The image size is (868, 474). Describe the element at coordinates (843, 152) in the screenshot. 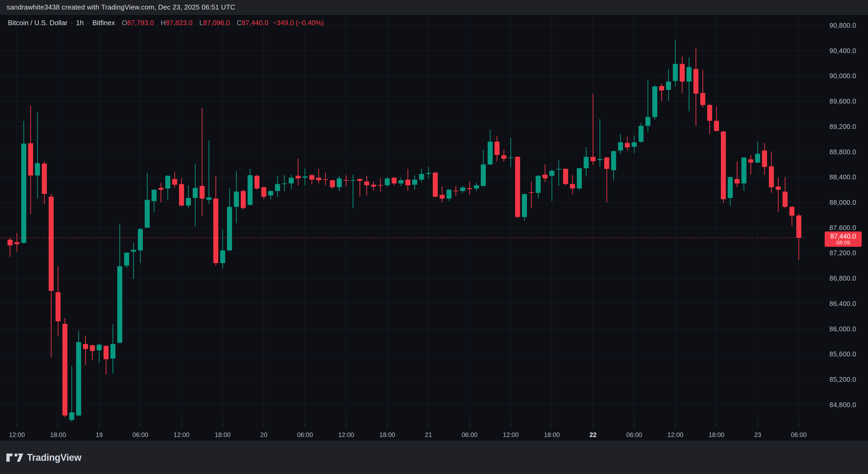

I see `price-axis-label: 88,800.0` at that location.